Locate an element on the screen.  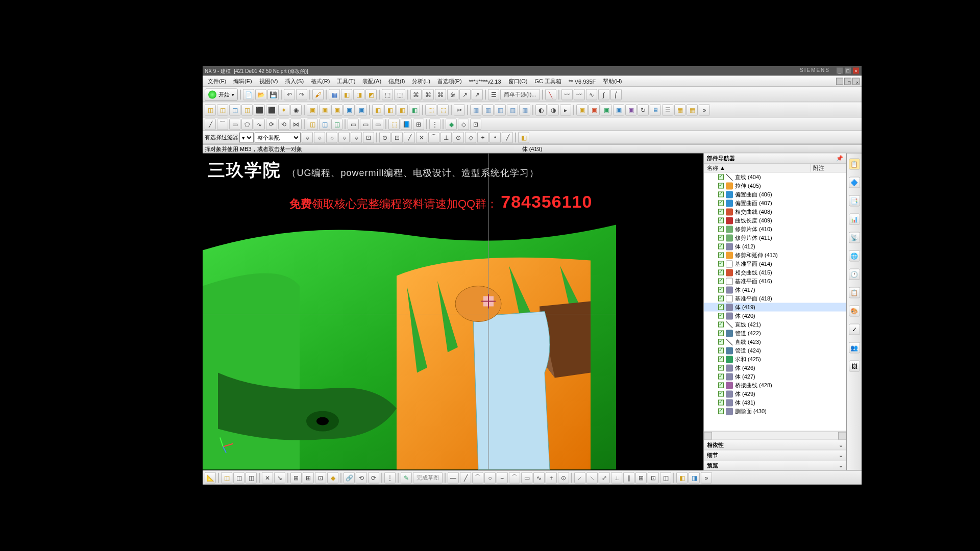
snap-plus-icon: + is located at coordinates (483, 137).